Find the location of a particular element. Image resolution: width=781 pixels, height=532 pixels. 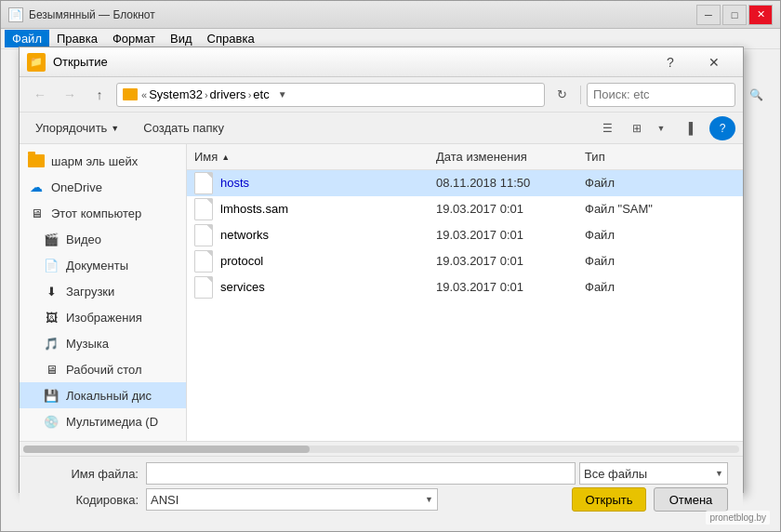

bc-drivers: drivers is located at coordinates (229, 95).